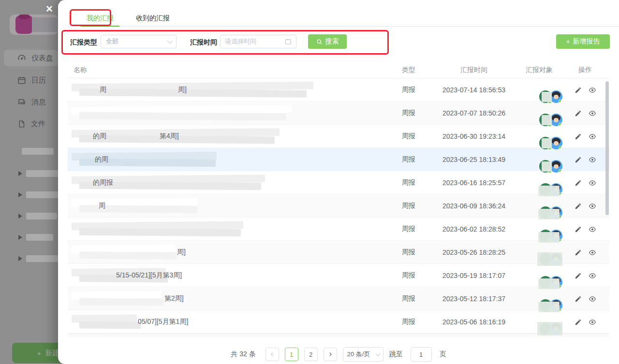 The image size is (619, 364). Describe the element at coordinates (339, 90) in the screenshot. I see `table-row: 周周] 周报 2023-07-14 18:56:53` at that location.